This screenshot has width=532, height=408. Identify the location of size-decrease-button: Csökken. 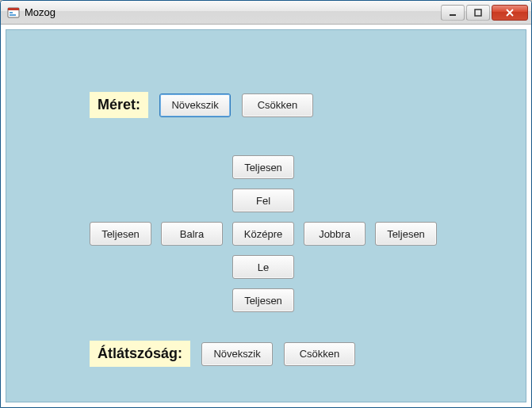
(277, 105).